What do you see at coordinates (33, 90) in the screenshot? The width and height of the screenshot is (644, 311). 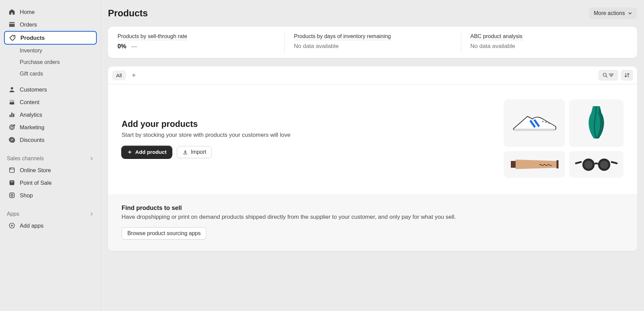 I see `sidebar-item-label: Customers` at bounding box center [33, 90].